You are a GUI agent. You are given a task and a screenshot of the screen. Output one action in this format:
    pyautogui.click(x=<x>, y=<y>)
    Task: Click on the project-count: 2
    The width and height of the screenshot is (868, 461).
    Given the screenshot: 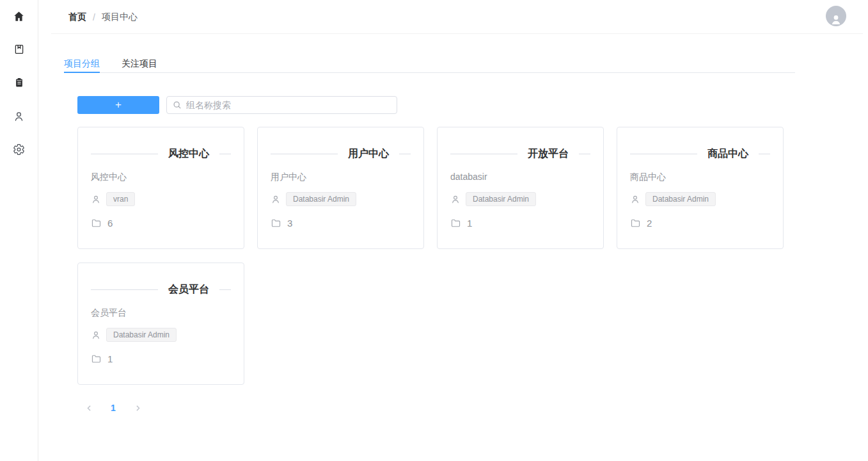 What is the action you would take?
    pyautogui.click(x=649, y=223)
    